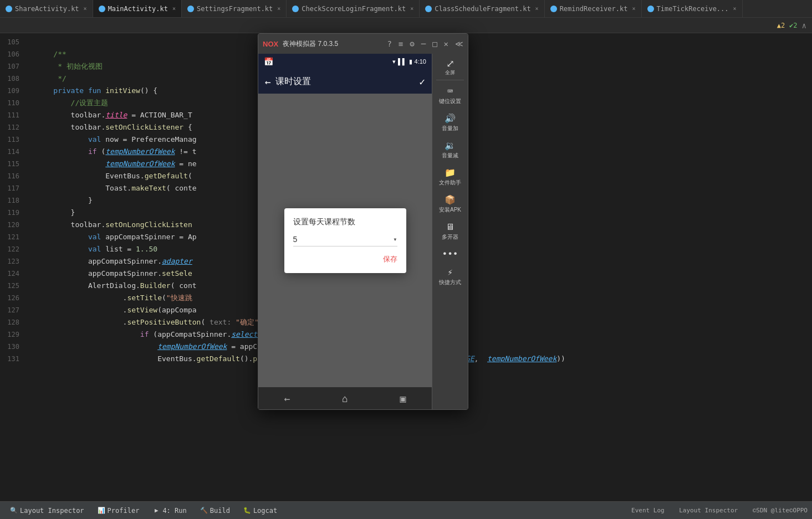 The image size is (812, 519). I want to click on battery-icon: ▮, so click(411, 62).